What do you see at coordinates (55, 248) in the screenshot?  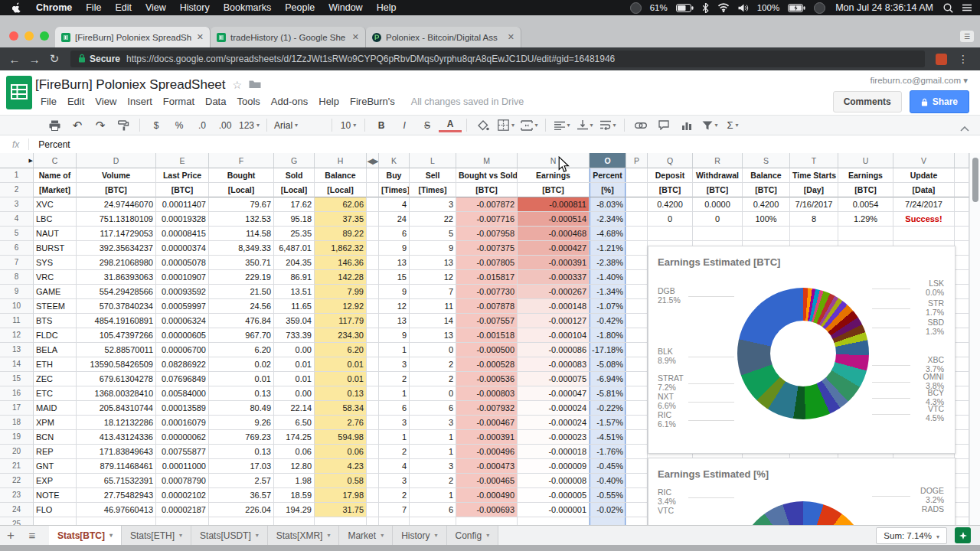 I see `cell-C6: BURST` at bounding box center [55, 248].